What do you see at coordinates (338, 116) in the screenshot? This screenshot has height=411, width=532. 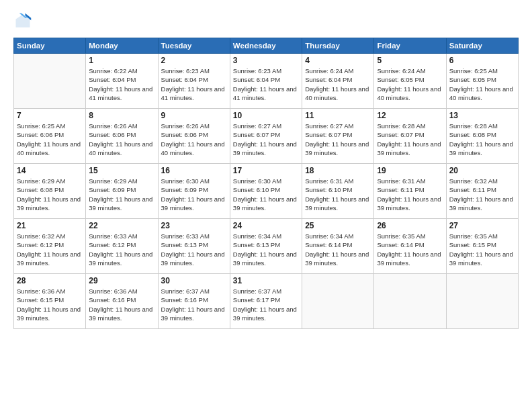 I see `day-number: 11` at bounding box center [338, 116].